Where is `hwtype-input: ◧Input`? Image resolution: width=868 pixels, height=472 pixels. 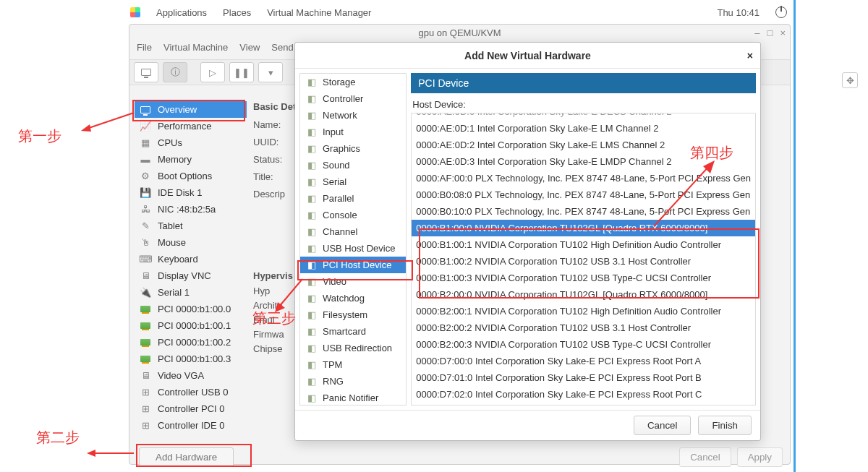
hwtype-input: ◧Input is located at coordinates (353, 132).